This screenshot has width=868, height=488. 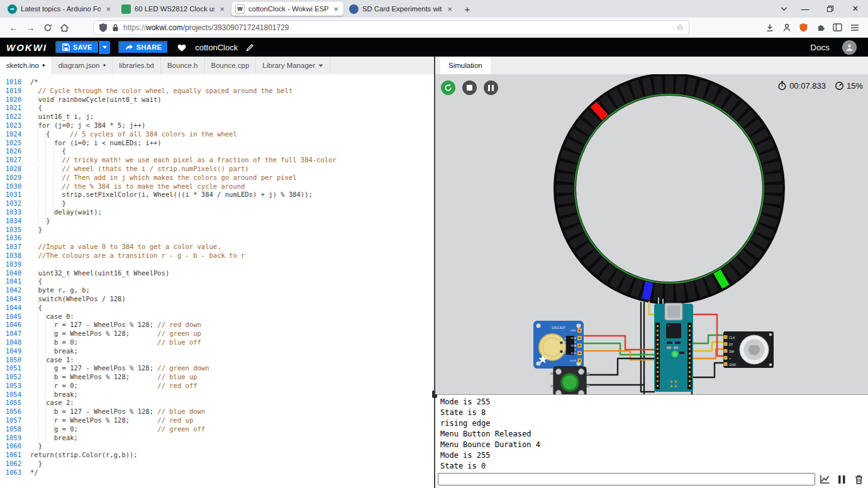 What do you see at coordinates (217, 282) in the screenshot?
I see `code-line: 1041 {` at bounding box center [217, 282].